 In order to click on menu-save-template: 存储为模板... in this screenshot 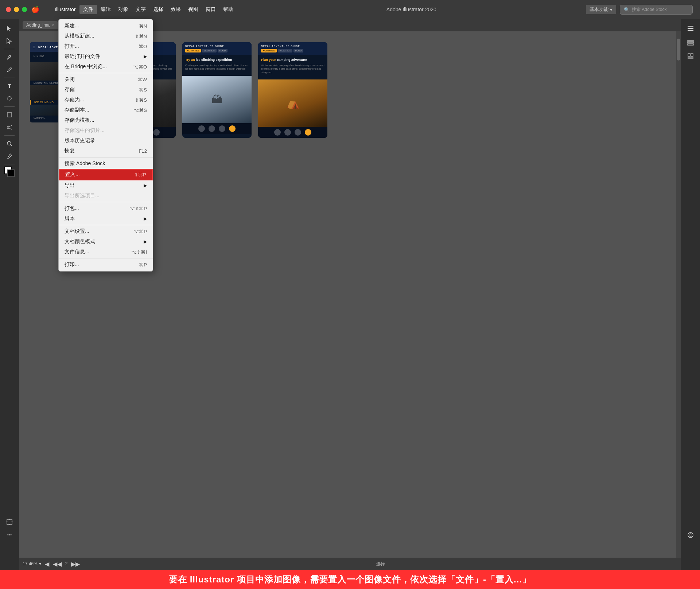, I will do `click(106, 120)`.